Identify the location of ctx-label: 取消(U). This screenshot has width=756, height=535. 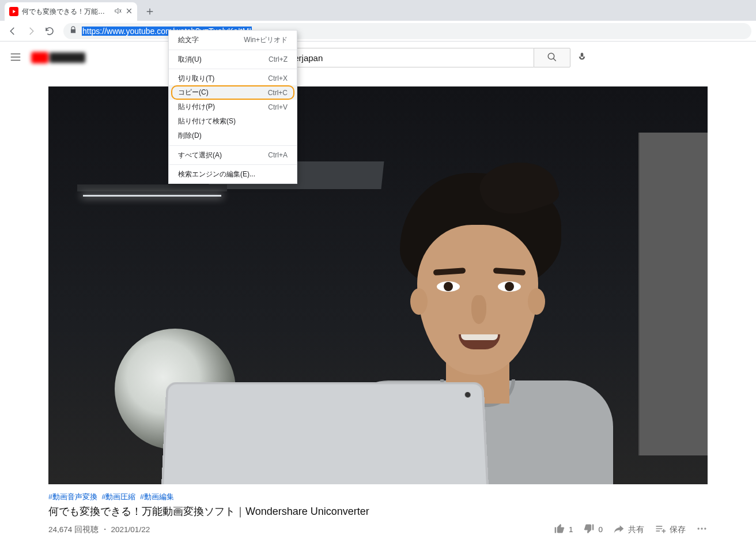
(190, 60).